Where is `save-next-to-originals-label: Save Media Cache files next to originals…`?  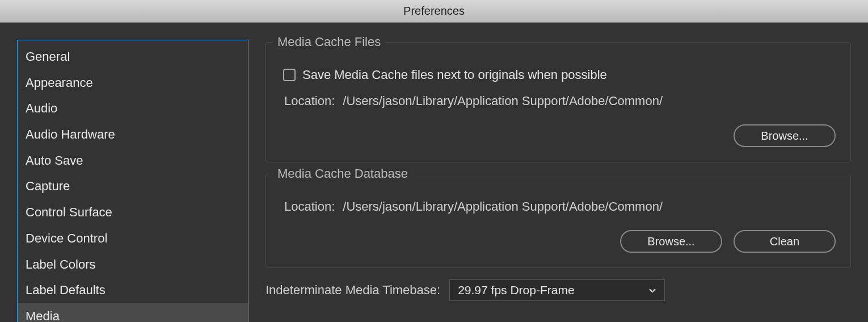 save-next-to-originals-label: Save Media Cache files next to originals… is located at coordinates (455, 75).